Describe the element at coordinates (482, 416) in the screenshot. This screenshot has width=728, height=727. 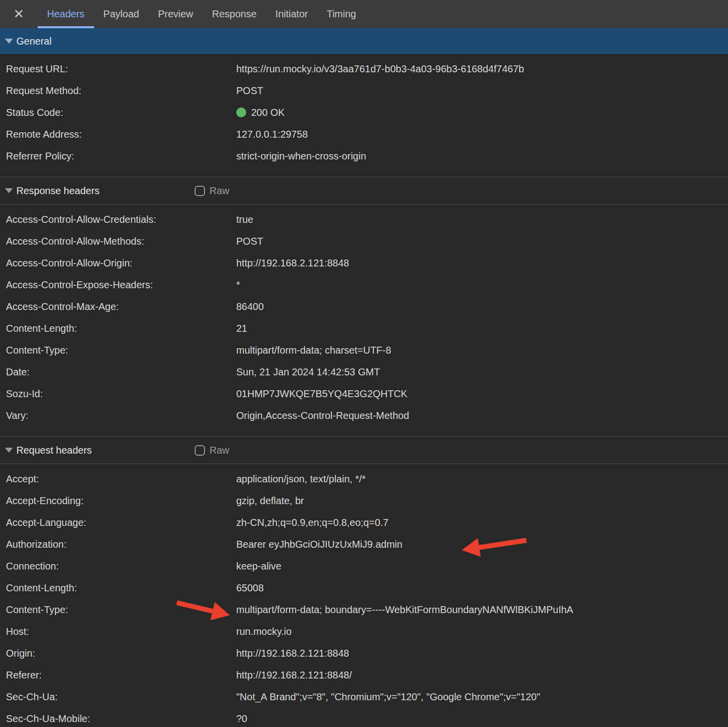
I see `header-value: Origin,Access-Control-Request-Method` at that location.